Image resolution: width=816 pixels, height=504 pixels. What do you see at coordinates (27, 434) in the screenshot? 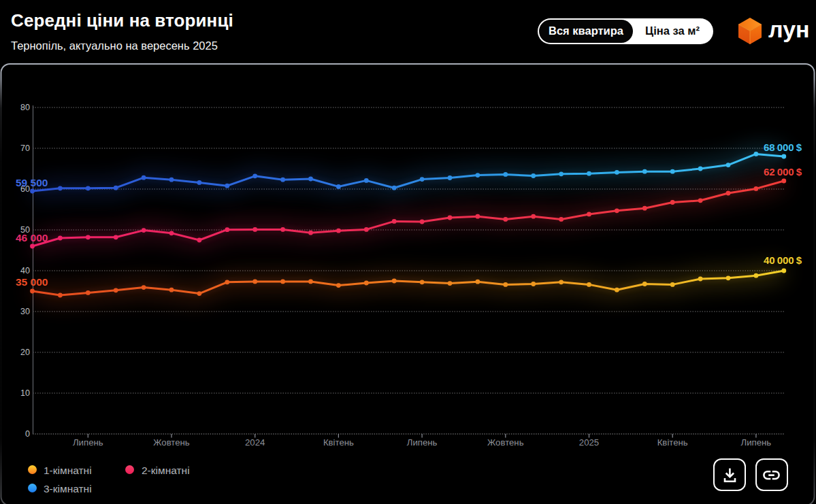
I see `svg-text: 0` at bounding box center [27, 434].